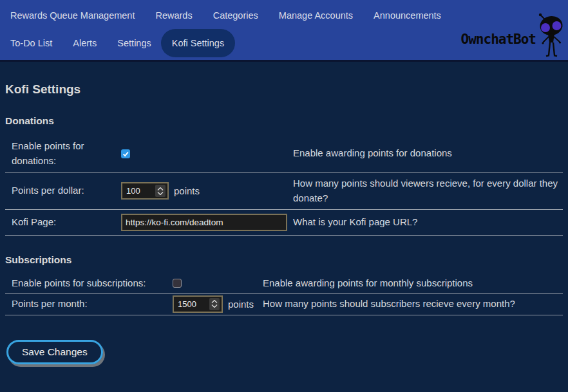  I want to click on nav-item-rewards: Rewards, so click(174, 15).